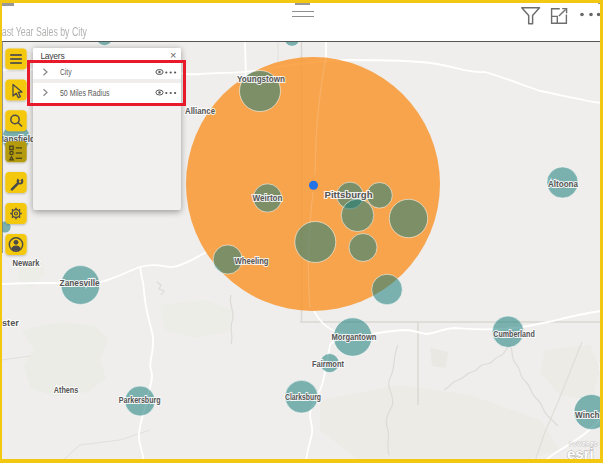 The width and height of the screenshot is (603, 463). Describe the element at coordinates (66, 390) in the screenshot. I see `svg-text: Athens` at that location.